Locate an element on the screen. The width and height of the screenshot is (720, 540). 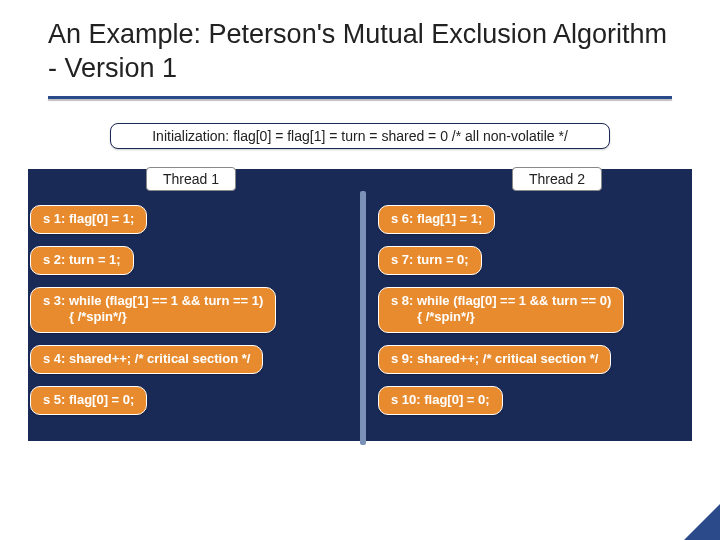
step-s1: s 1: flag[0] = 1; is located at coordinates (88, 220).